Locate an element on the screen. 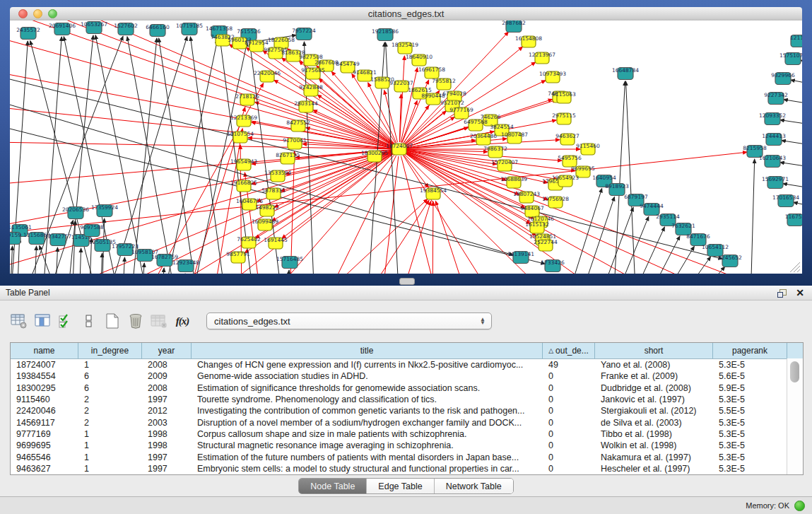 The image size is (812, 514). graph-node: 22420046 is located at coordinates (267, 76).